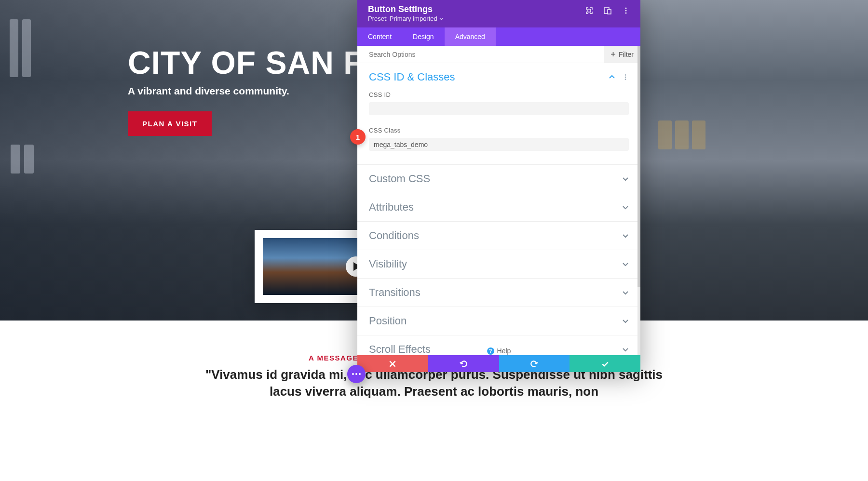 This screenshot has width=868, height=481. I want to click on panel-header: Button Settings Preset: Primary imported, so click(499, 13).